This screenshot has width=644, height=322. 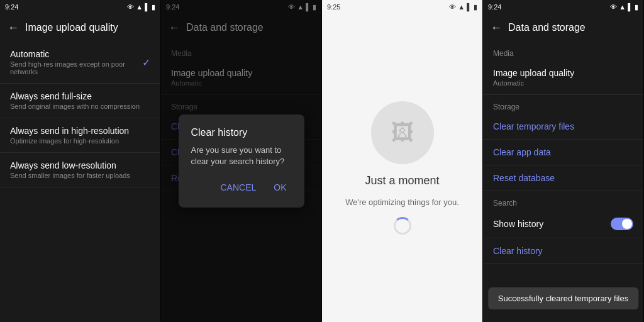 What do you see at coordinates (72, 28) in the screenshot?
I see `screen-title-1: Image upload quality` at bounding box center [72, 28].